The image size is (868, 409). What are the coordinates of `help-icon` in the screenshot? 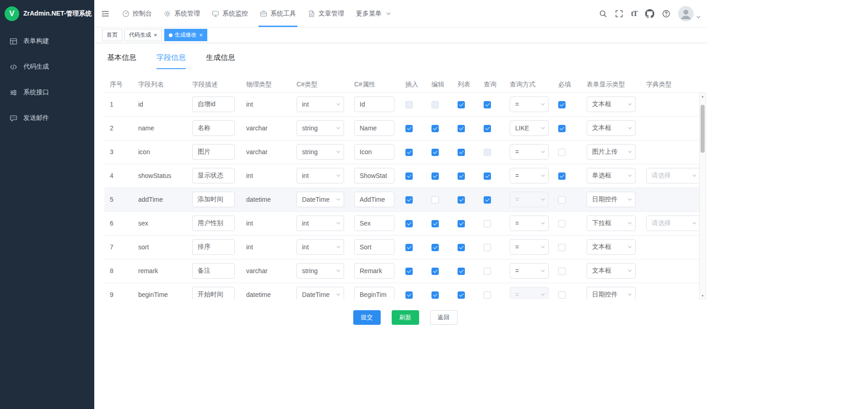 It's located at (666, 14).